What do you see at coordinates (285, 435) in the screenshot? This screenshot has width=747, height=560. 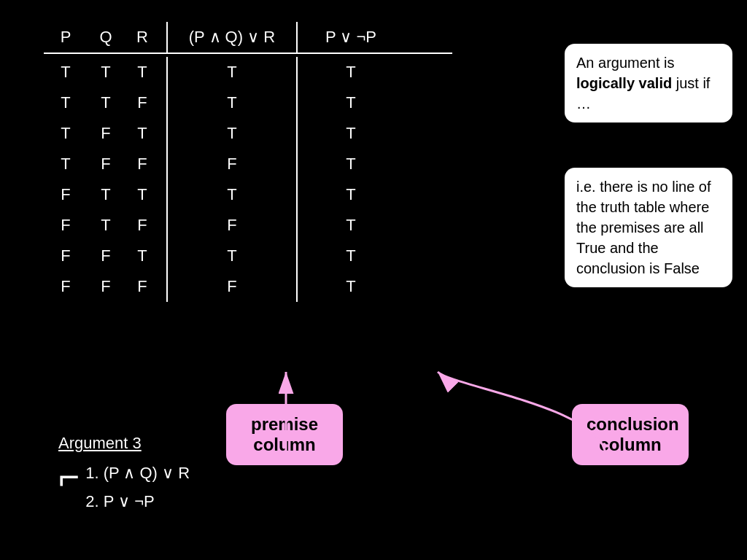 I see `premise-column-label: premisecolumn` at bounding box center [285, 435].